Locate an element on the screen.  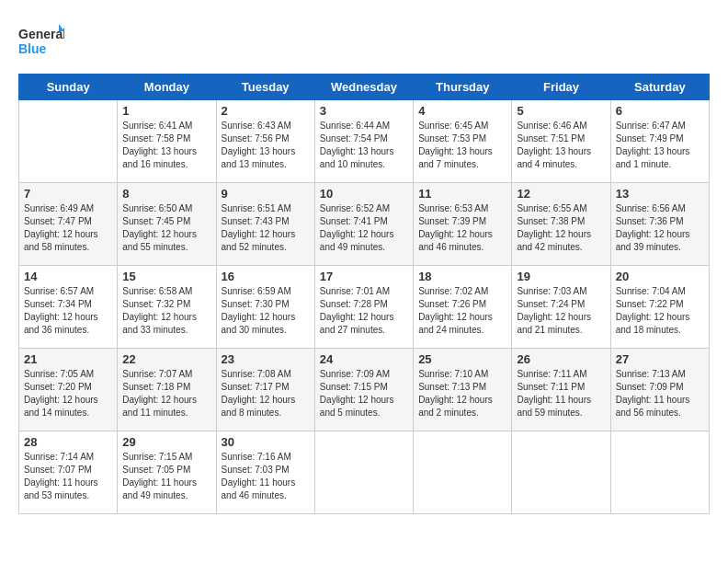
logo: GeneralBlue is located at coordinates (41, 39).